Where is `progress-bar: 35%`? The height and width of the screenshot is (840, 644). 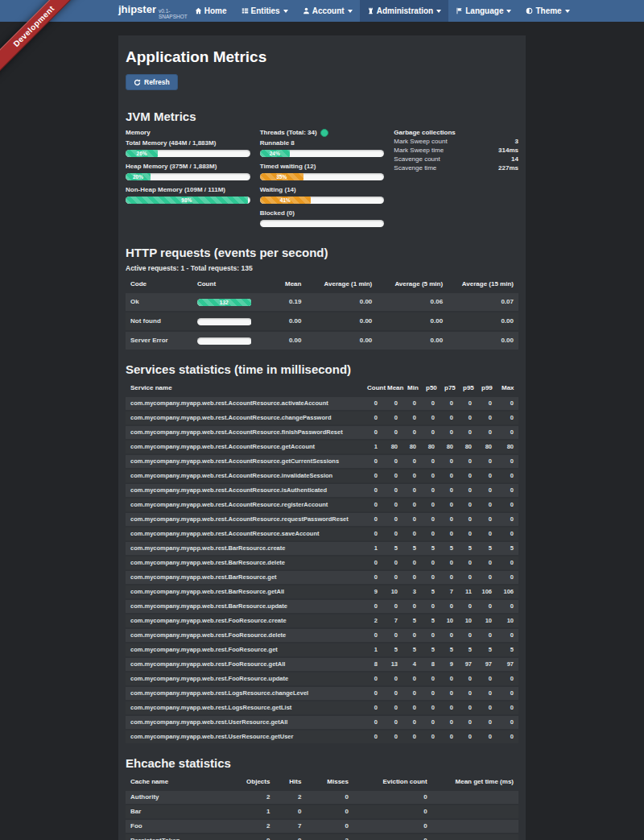 progress-bar: 35% is located at coordinates (322, 177).